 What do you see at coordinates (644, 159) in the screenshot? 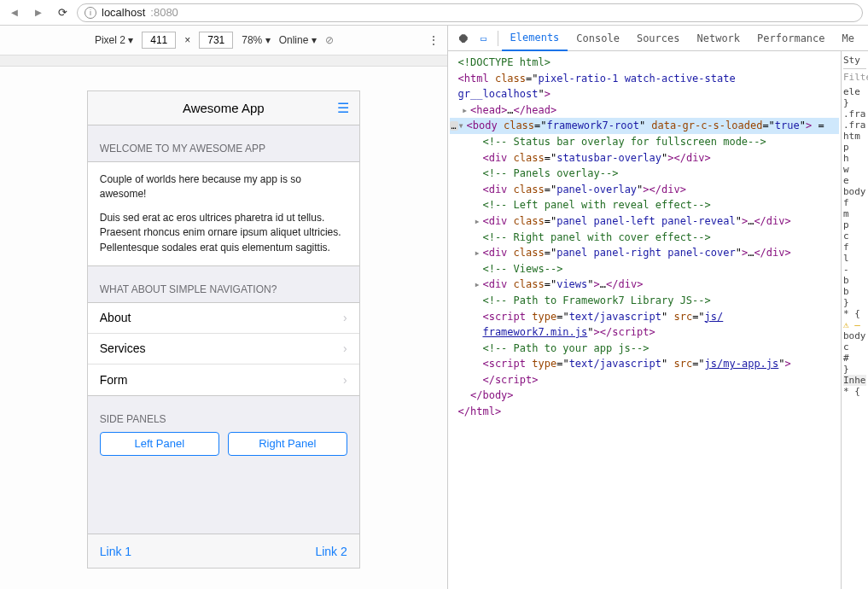
I see `dom-line: <div class="statusbar-overlay"></div>` at bounding box center [644, 159].